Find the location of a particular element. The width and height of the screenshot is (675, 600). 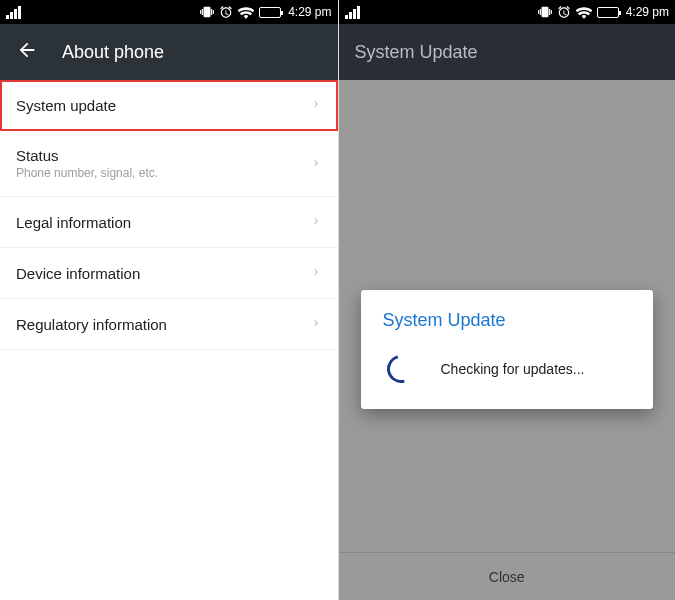

app-bar: About phone is located at coordinates (169, 52).